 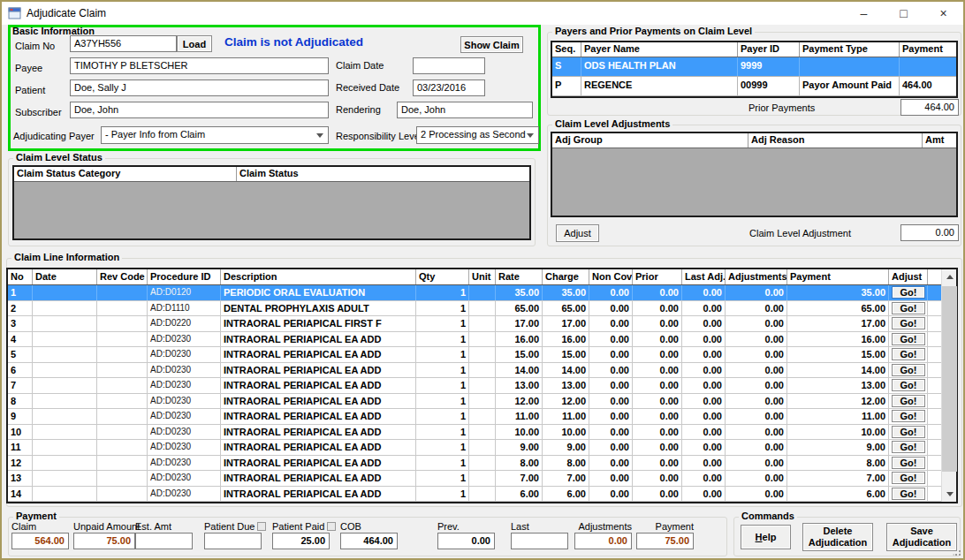 What do you see at coordinates (477, 135) in the screenshot?
I see `responsibility-level-select: 2 Processing as Second` at bounding box center [477, 135].